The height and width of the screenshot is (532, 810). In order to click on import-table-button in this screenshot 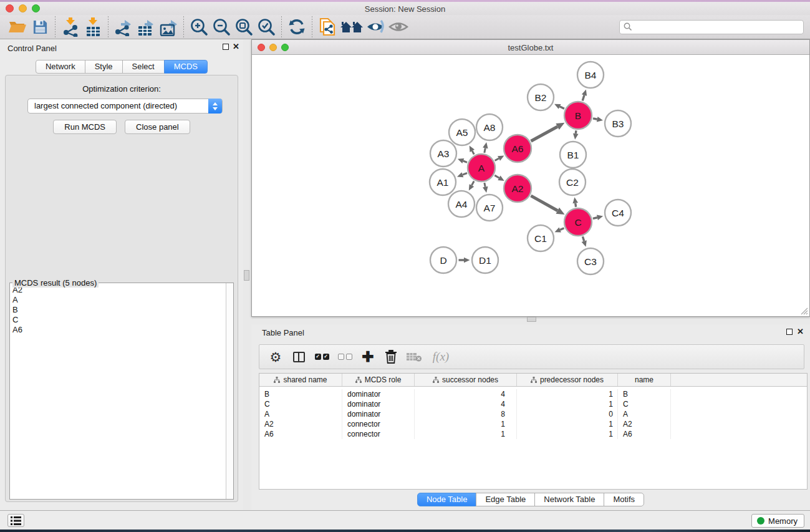, I will do `click(93, 27)`.